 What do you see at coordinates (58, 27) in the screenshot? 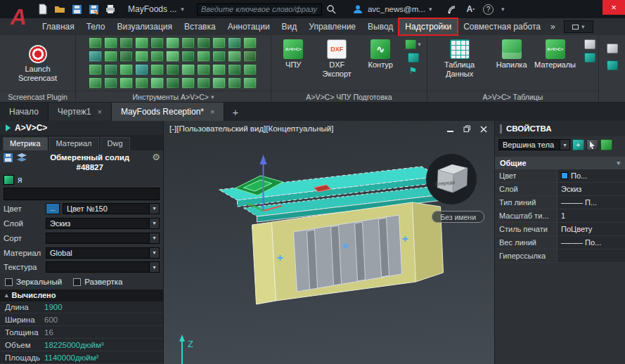
I see `tab-glavnaya: Главная` at bounding box center [58, 27].